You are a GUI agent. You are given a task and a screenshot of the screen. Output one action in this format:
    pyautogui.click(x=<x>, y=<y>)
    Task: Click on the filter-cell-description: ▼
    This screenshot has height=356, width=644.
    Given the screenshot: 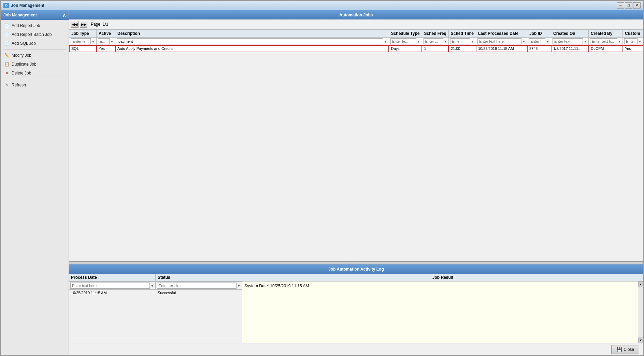 What is the action you would take?
    pyautogui.click(x=252, y=42)
    